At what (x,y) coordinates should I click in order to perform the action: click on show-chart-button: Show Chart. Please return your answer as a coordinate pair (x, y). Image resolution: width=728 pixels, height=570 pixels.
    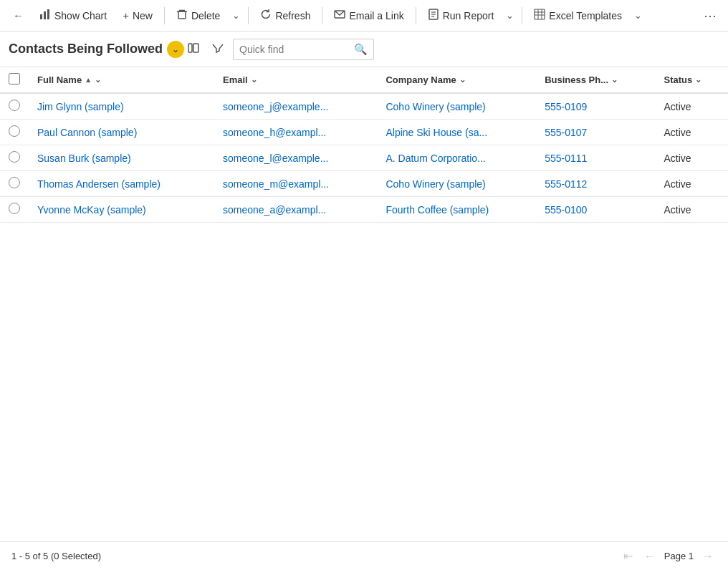
    Looking at the image, I should click on (73, 16).